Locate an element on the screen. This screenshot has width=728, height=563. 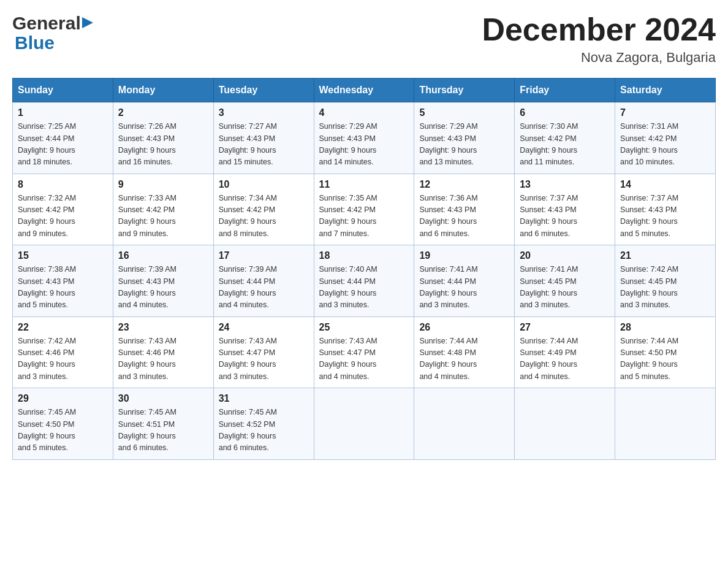
calendar-cell: 22 Sunrise: 7:42 AM Sunset: 4:46 PM Dayl… is located at coordinates (63, 352).